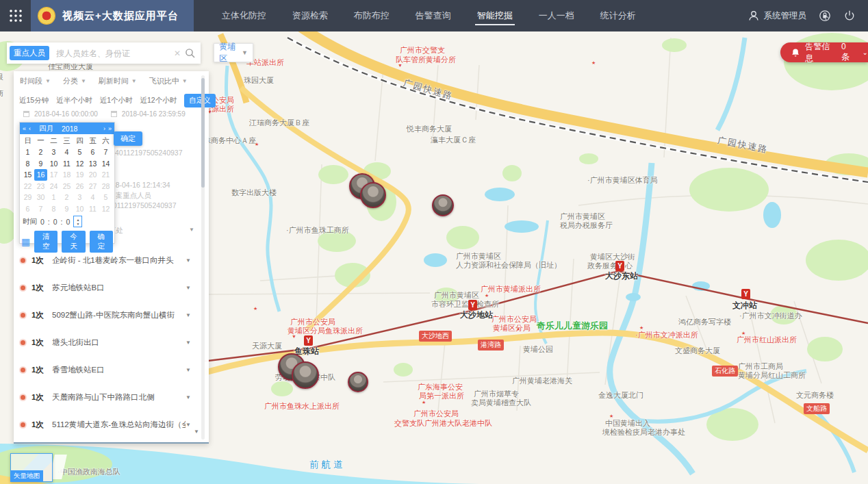 The image size is (868, 484). Describe the element at coordinates (233, 53) in the screenshot. I see `district-selector: 黄埔区 ▼` at that location.